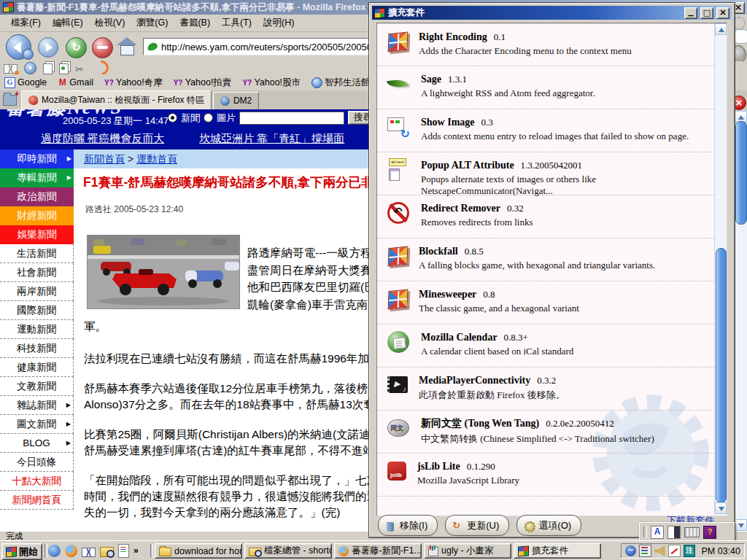 The height and width of the screenshot is (560, 747). Describe the element at coordinates (36, 235) in the screenshot. I see `sidebar-category: 娛樂新聞` at that location.